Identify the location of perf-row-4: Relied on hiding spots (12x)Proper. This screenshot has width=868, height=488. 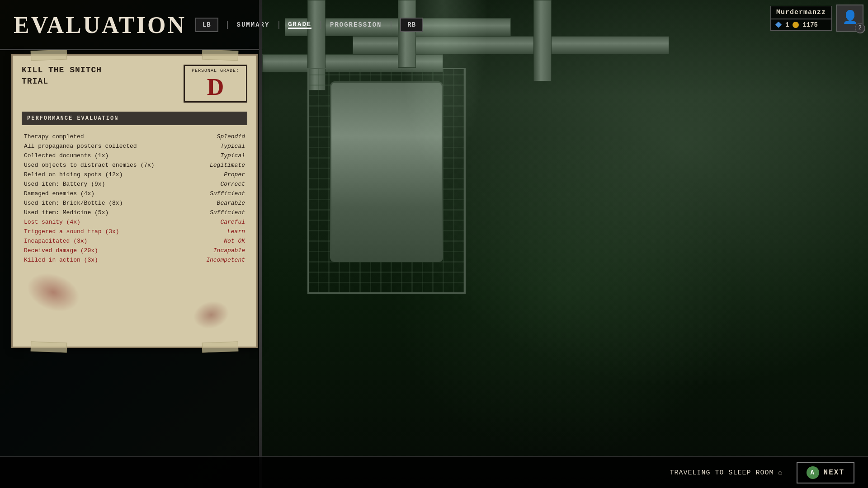
(135, 174).